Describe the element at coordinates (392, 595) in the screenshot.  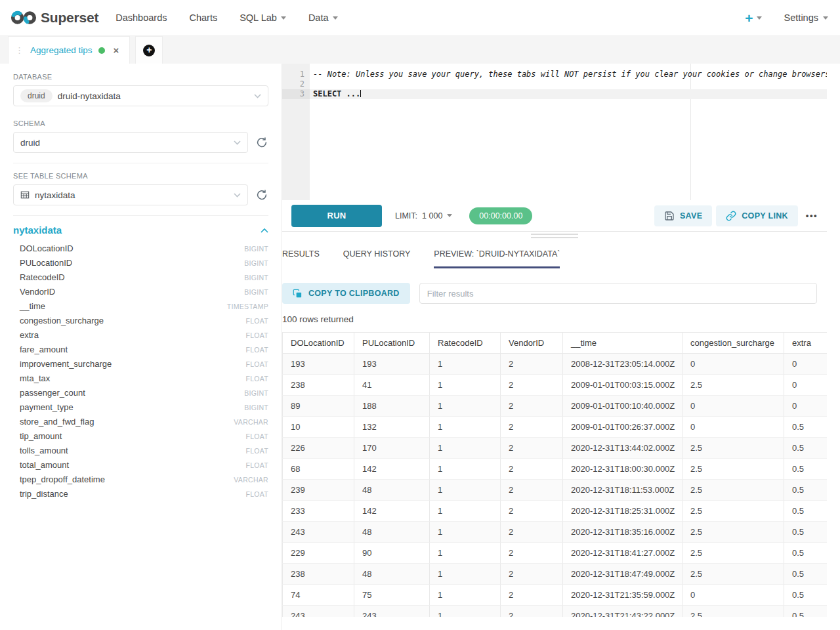
I see `cell-pulocationid: 75` at that location.